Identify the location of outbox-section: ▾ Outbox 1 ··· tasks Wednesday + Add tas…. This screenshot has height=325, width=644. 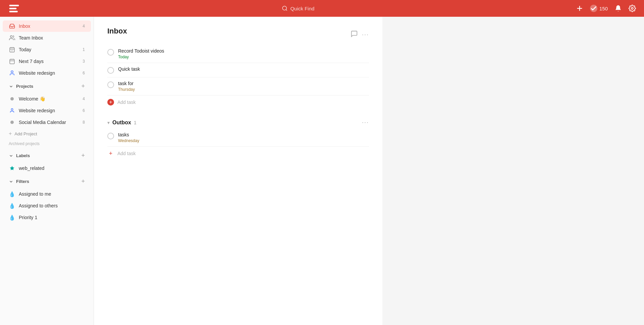
(238, 139).